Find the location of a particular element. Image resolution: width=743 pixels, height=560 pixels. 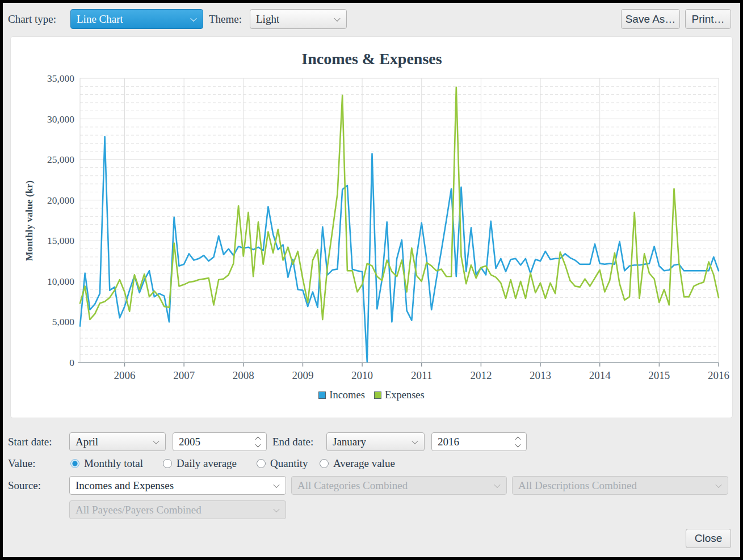

close-button: Close is located at coordinates (708, 538).